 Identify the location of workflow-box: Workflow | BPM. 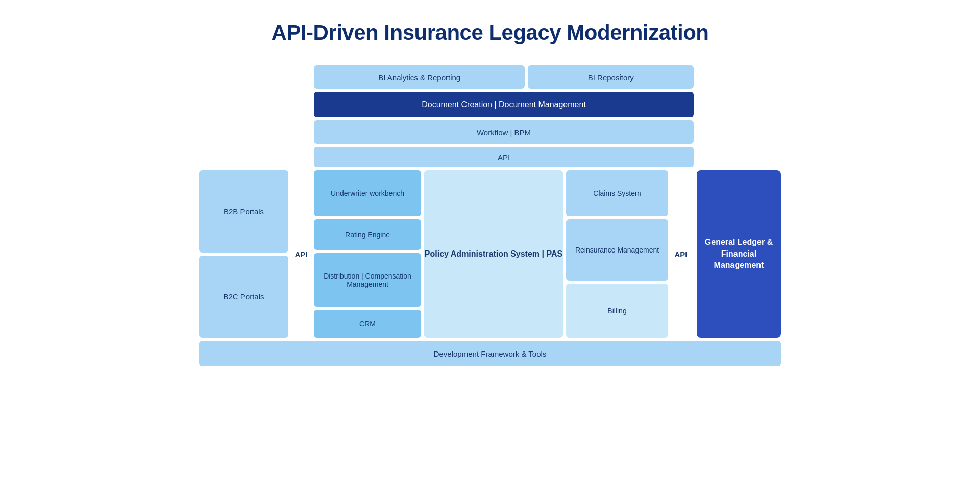
(504, 132).